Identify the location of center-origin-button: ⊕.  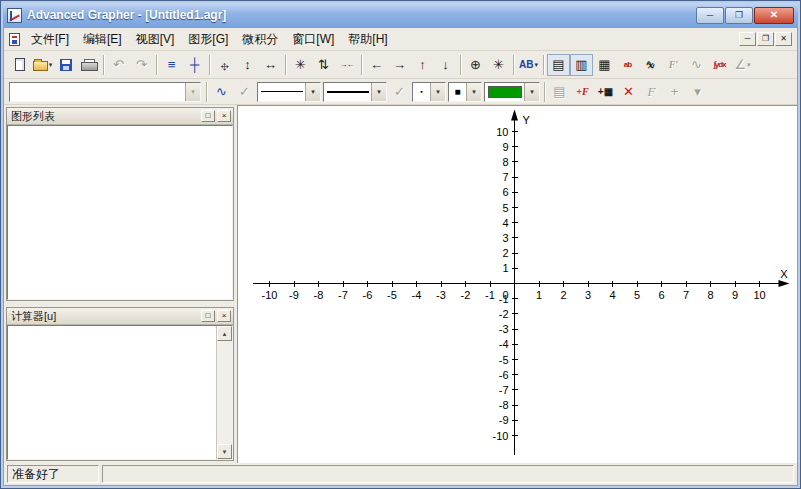
(476, 65).